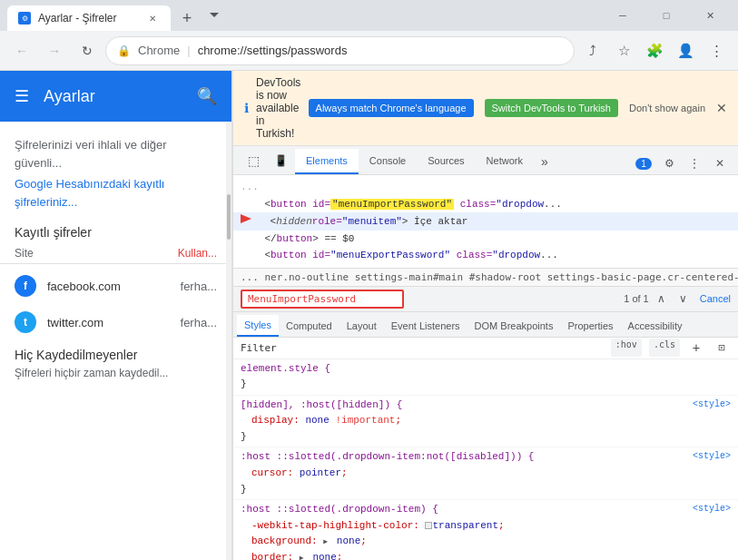 The height and width of the screenshot is (560, 738). What do you see at coordinates (694, 163) in the screenshot?
I see `devtools-more-icon: ⋮` at bounding box center [694, 163].